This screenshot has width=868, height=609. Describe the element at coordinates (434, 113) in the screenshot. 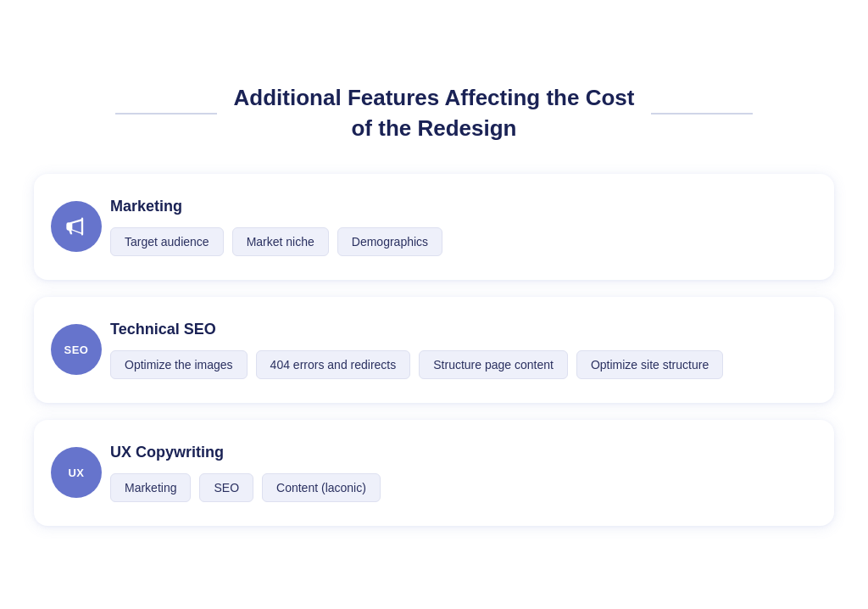

I see `page-title: Additional Features Affecting the Cost o…` at that location.